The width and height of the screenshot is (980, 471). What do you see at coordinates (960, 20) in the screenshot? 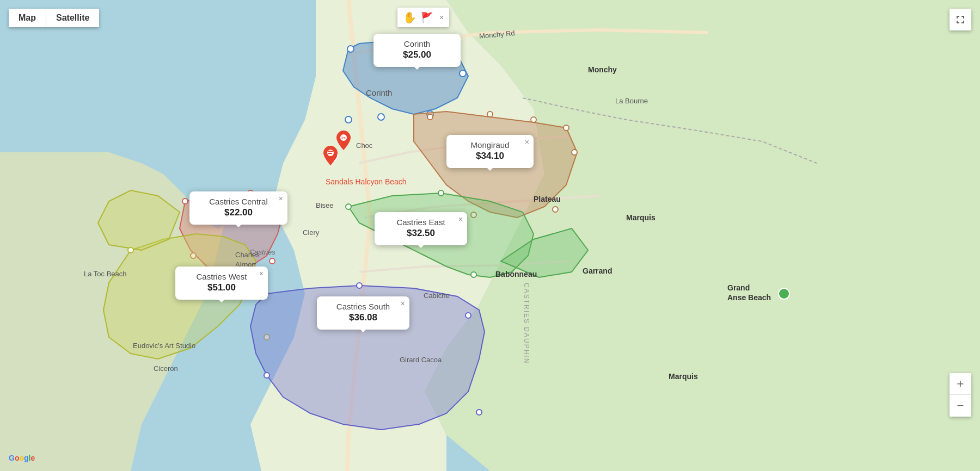
I see `fullscreen-icon` at bounding box center [960, 20].